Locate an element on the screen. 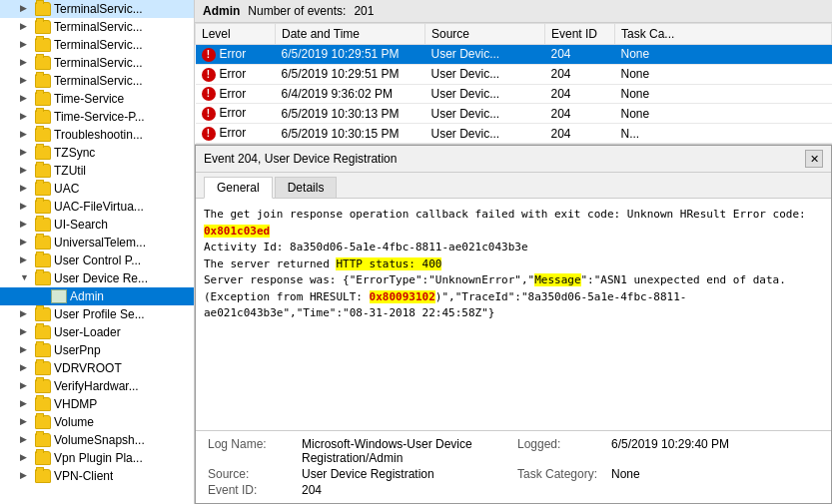 This screenshot has width=832, height=504. sidebar-item-9: ▶TZUtil is located at coordinates (97, 171).